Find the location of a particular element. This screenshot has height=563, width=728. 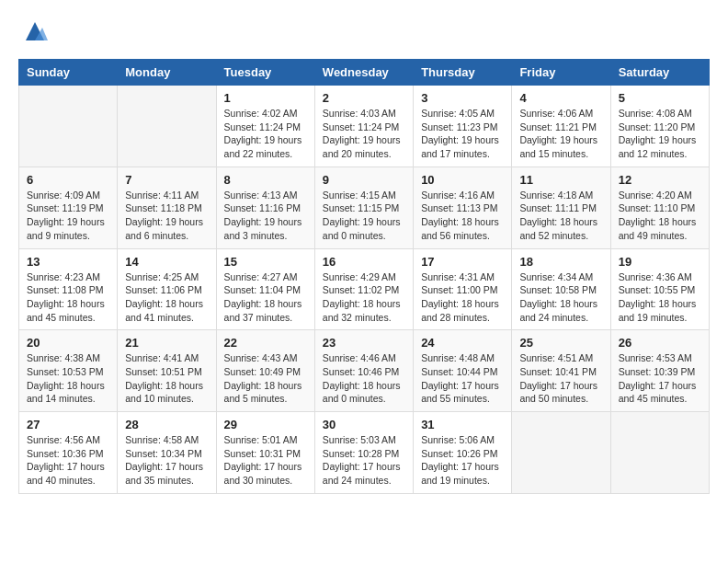

day-number: 18 is located at coordinates (561, 261).